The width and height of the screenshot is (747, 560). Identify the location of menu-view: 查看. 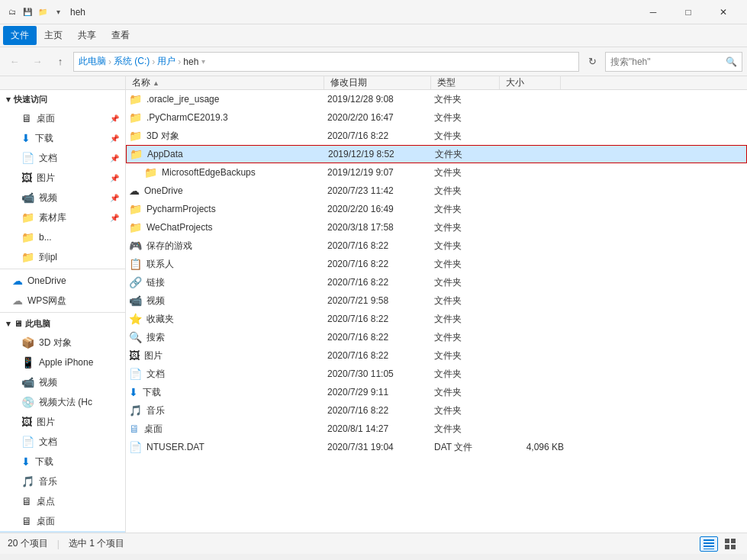
(121, 35).